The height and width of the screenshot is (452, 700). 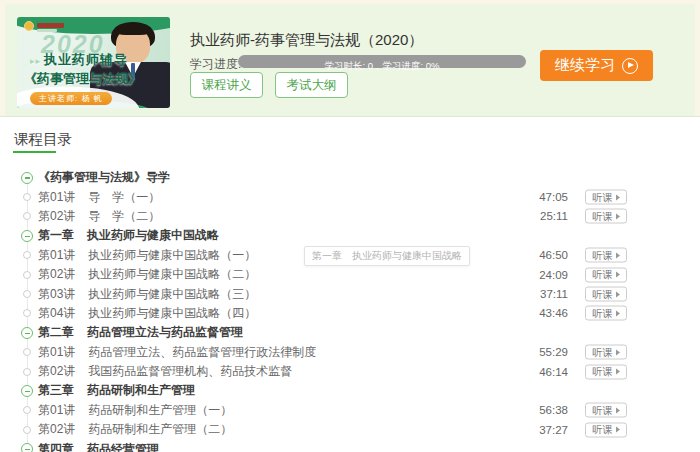 What do you see at coordinates (226, 85) in the screenshot?
I see `handout-button: 课程讲义` at bounding box center [226, 85].